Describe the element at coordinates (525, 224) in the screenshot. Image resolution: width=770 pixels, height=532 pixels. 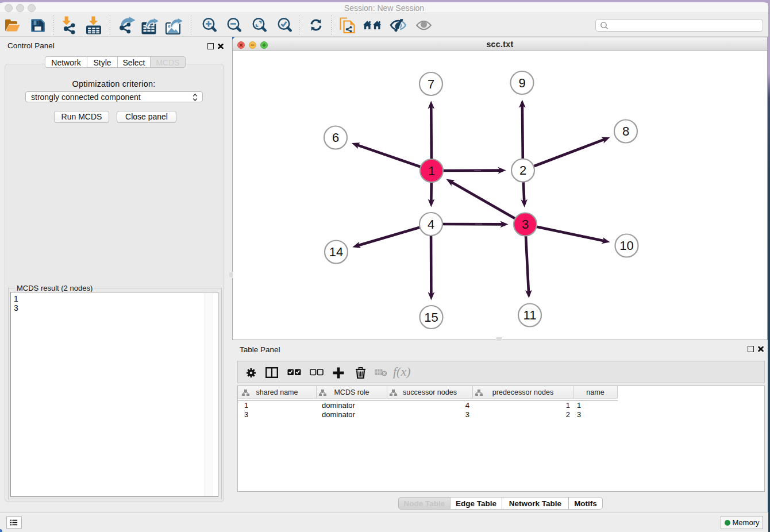
I see `svg-text: 3` at that location.